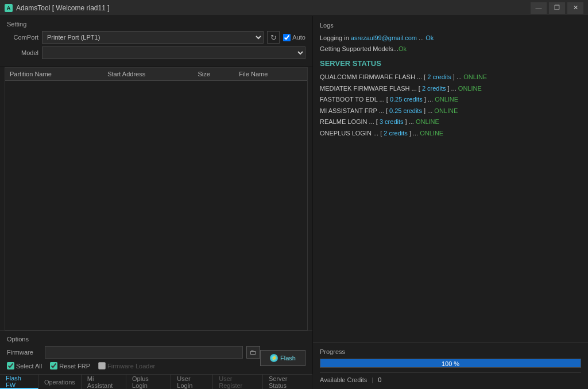  What do you see at coordinates (156, 41) in the screenshot?
I see `setting-section: Setting ComPort Printer Port (LPT1) ↻ Au…` at bounding box center [156, 41].